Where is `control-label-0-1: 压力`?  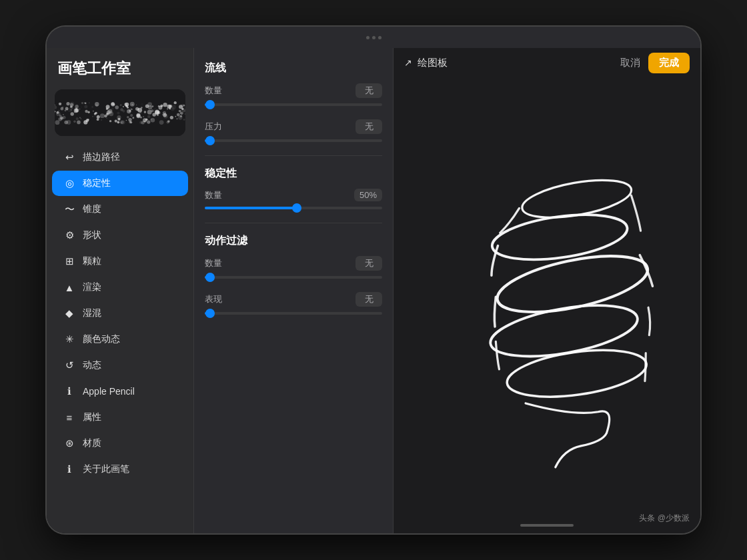
control-label-0-1: 压力 is located at coordinates (213, 127).